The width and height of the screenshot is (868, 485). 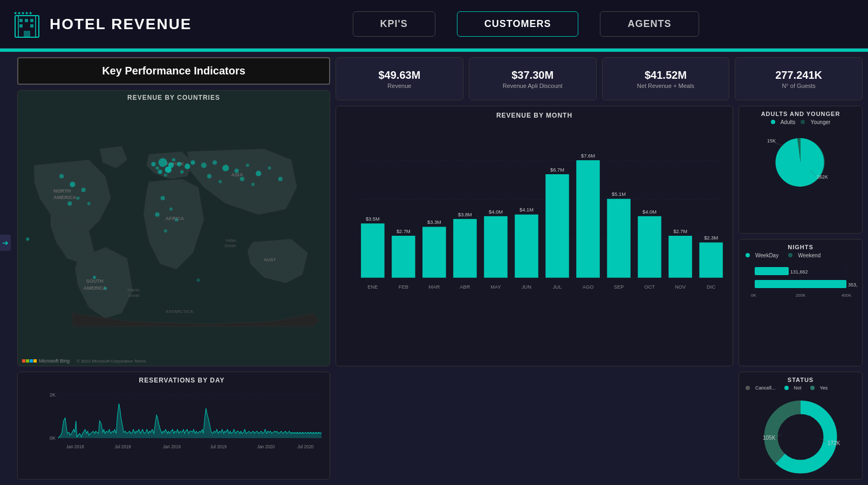 What do you see at coordinates (182, 380) in the screenshot?
I see `reservations-chart-title: RESERVATIONS BY DAY` at bounding box center [182, 380].